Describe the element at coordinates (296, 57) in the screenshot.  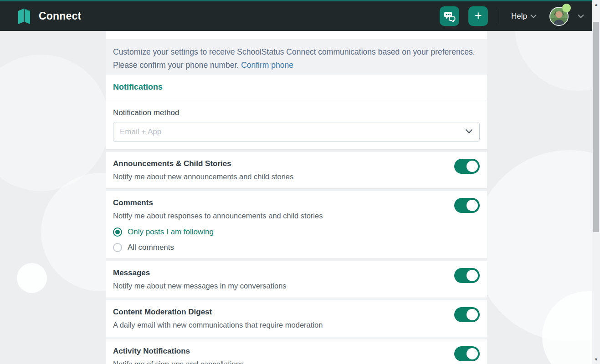
I see `confirm-phone-banner: Customize your settings to receive Schoo…` at that location.